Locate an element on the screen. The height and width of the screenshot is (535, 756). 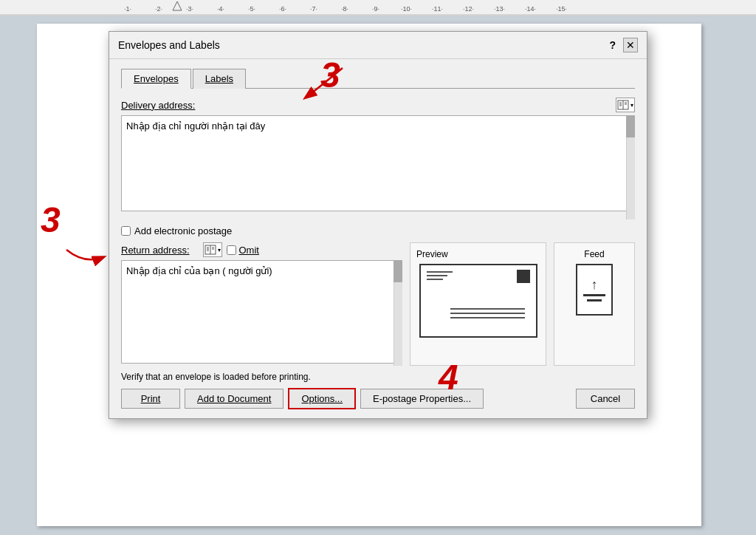
electronic-postage-checkbox is located at coordinates (126, 231).